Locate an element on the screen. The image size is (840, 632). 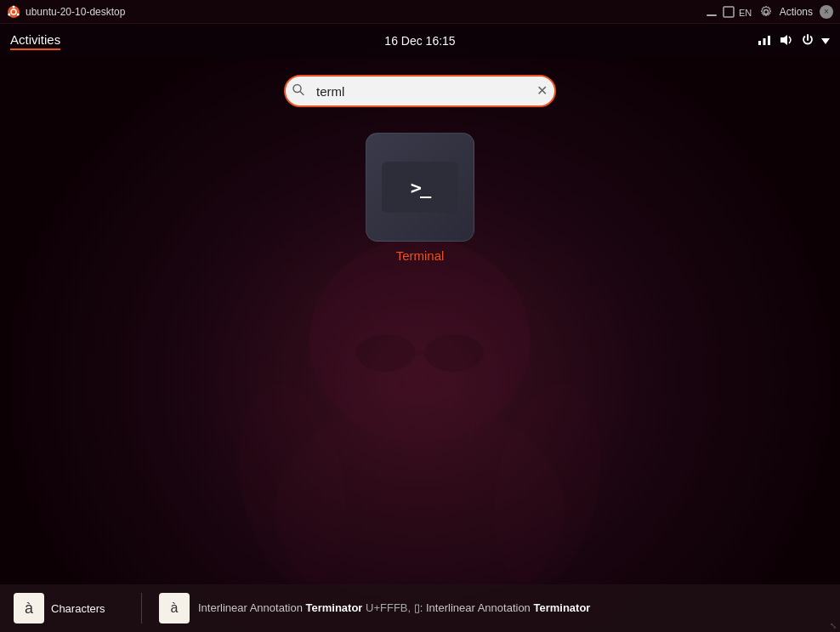
annot-before: Interlinear Annotation is located at coordinates (252, 607).